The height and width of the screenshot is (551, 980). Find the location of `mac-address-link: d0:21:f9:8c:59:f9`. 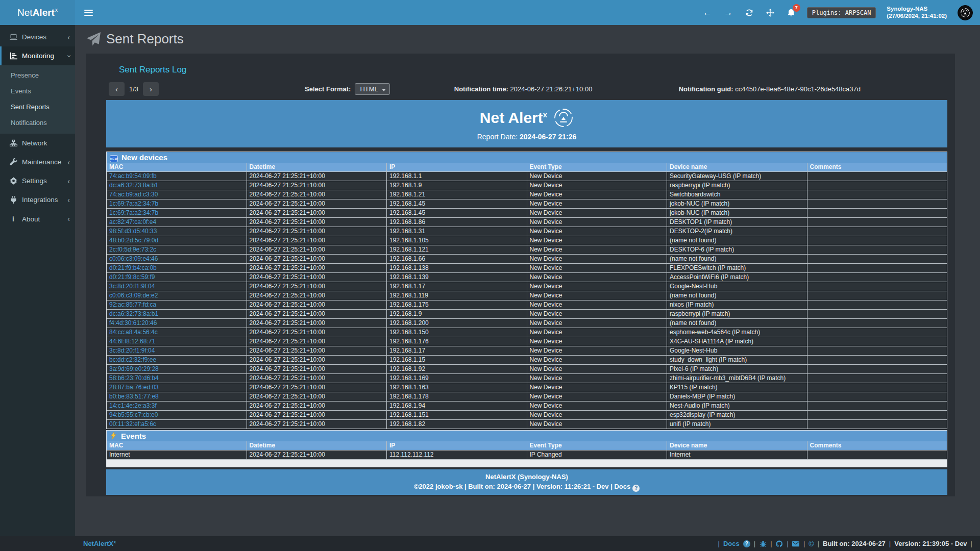

mac-address-link: d0:21:f9:8c:59:f9 is located at coordinates (132, 277).